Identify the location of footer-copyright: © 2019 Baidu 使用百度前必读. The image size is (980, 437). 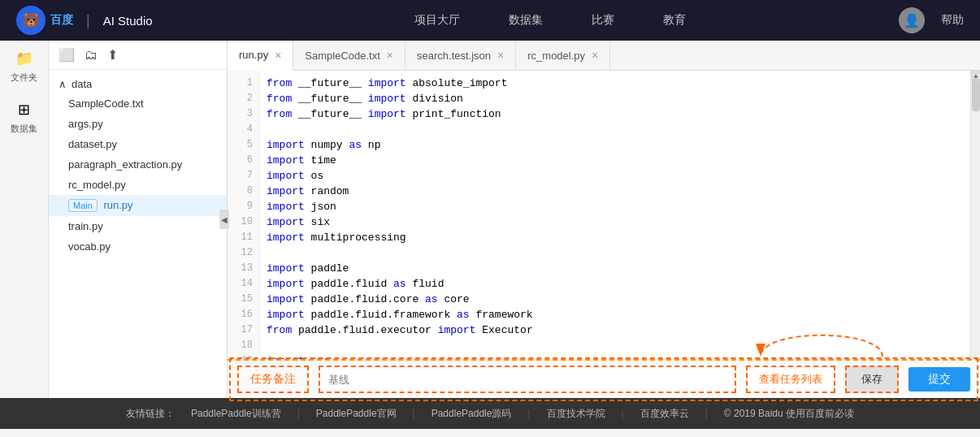
(789, 414).